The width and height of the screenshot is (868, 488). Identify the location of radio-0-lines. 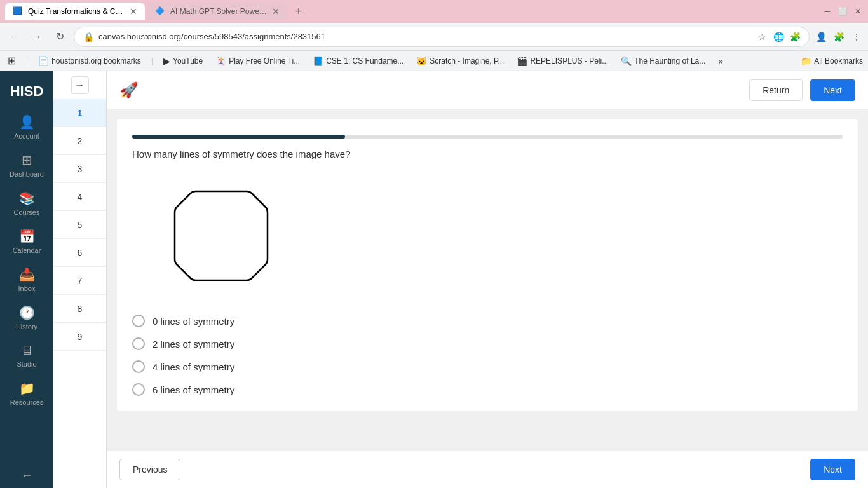
(139, 321).